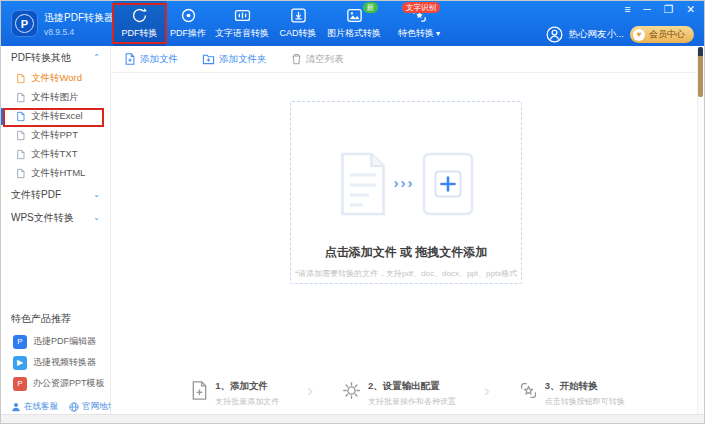 This screenshot has width=705, height=424. Describe the element at coordinates (242, 34) in the screenshot. I see `tab-label: 文字语音转换` at that location.